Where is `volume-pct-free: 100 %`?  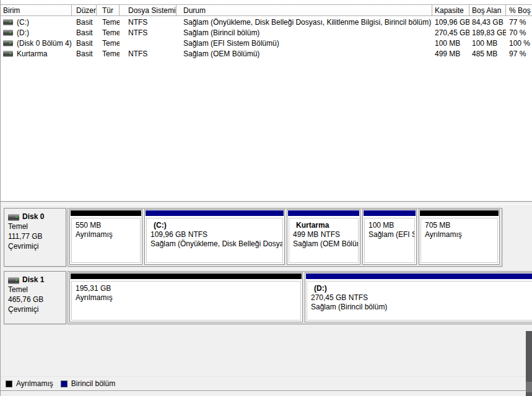
volume-pct-free: 100 % is located at coordinates (519, 43).